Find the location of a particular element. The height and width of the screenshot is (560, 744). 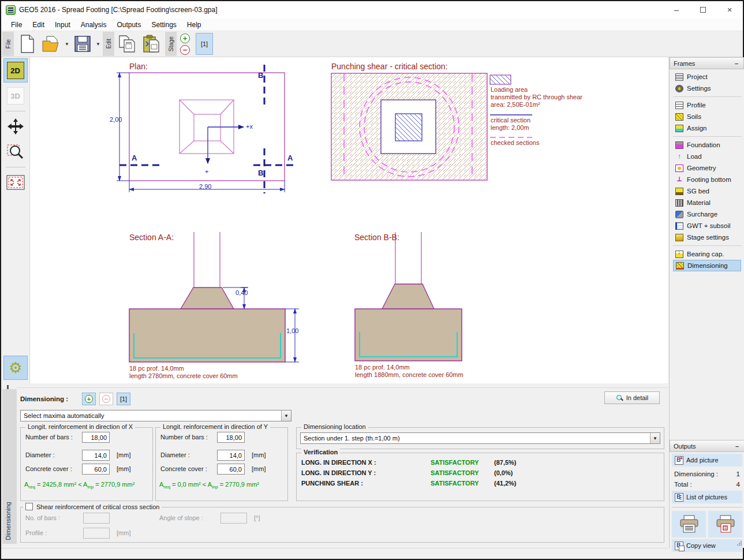

print-selection-button is located at coordinates (725, 524).